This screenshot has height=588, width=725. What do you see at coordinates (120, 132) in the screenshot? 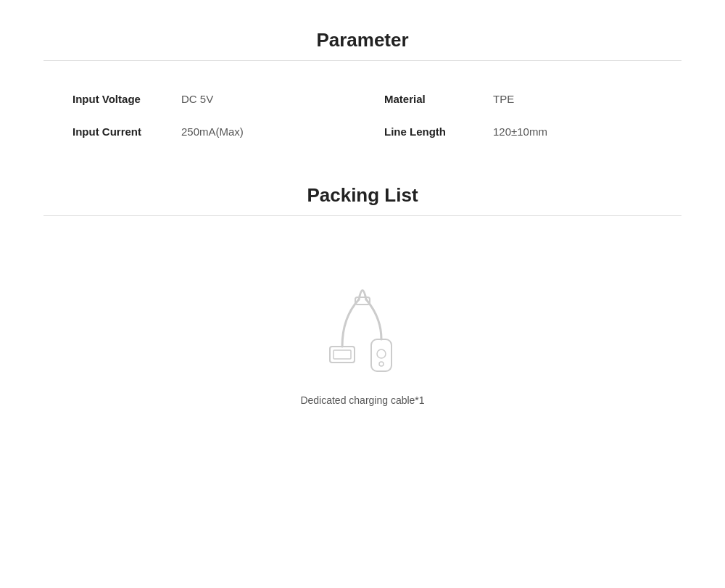
I see `param-label-current: Input Current` at bounding box center [120, 132].